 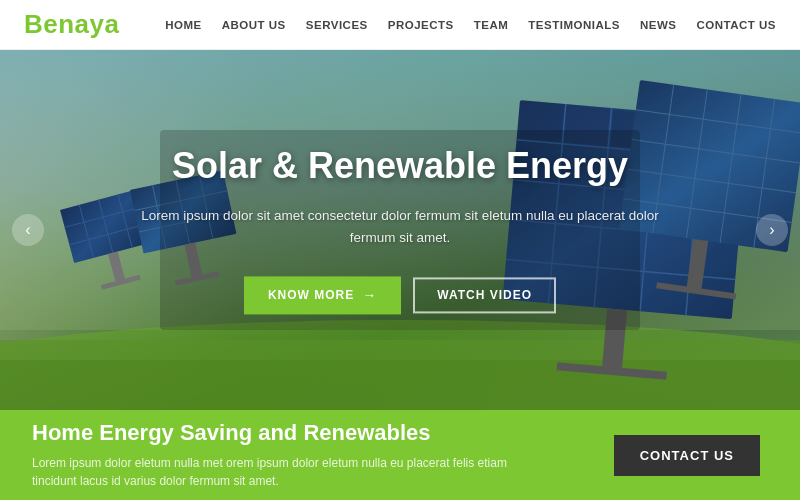 I want to click on bottom-description: Lorem ipsum dolor eletum nulla met orem …, so click(x=292, y=472).